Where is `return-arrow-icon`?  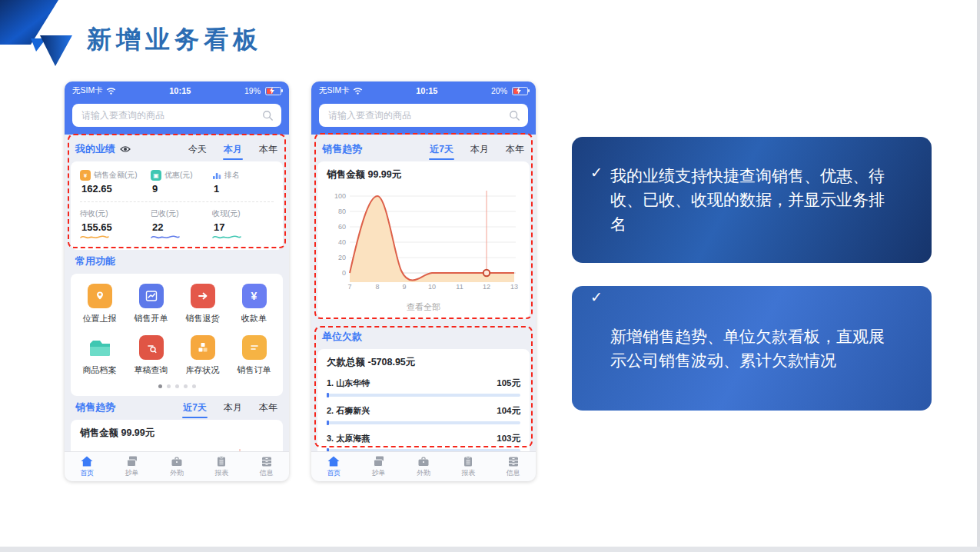 return-arrow-icon is located at coordinates (203, 296).